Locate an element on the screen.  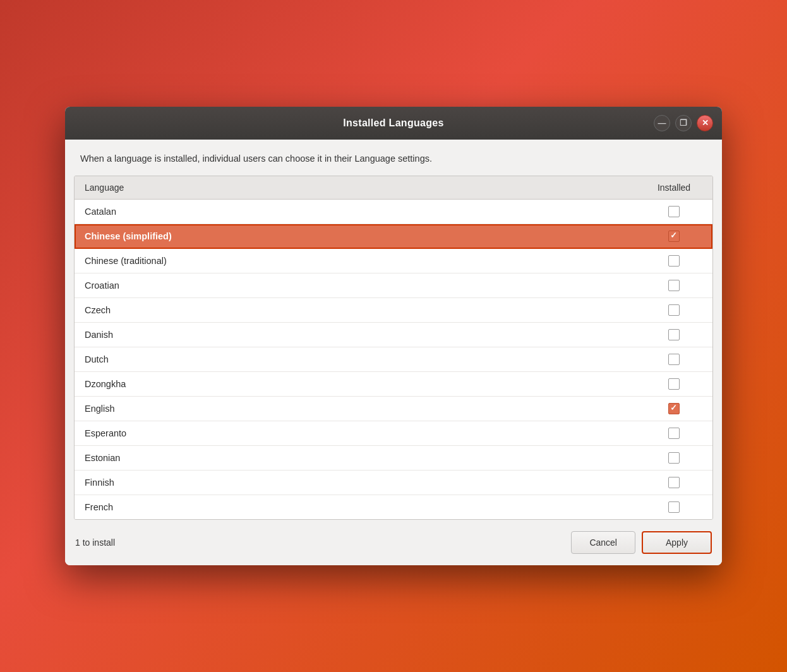
language-row: Esperanto is located at coordinates (394, 433).